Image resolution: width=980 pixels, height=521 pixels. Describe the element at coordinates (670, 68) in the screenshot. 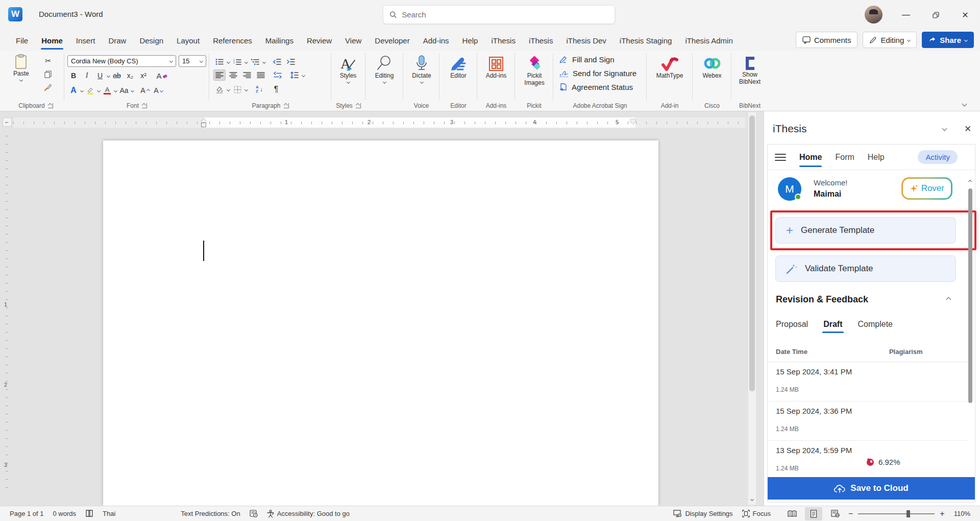

I see `mathtype-button: MathType` at that location.